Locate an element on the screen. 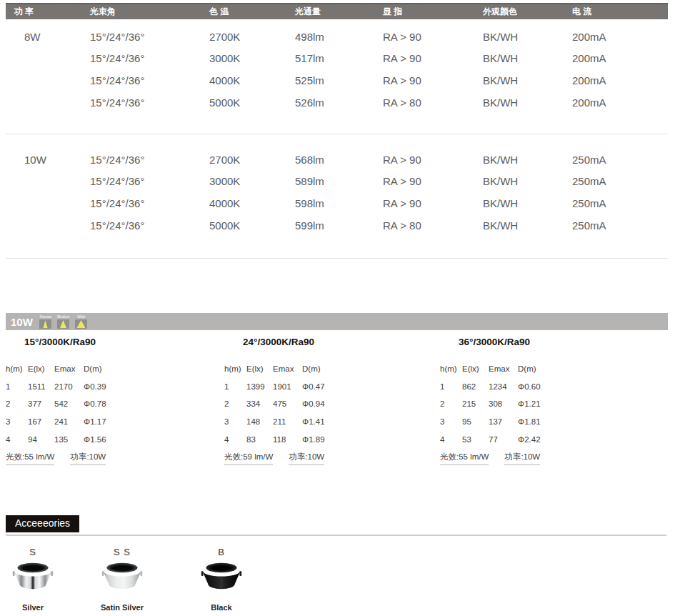 The height and width of the screenshot is (616, 675). photometric-grid: h(m) E(lx) Emax D(m) 1 862 1234 Φ0.60 2 … is located at coordinates (494, 404).